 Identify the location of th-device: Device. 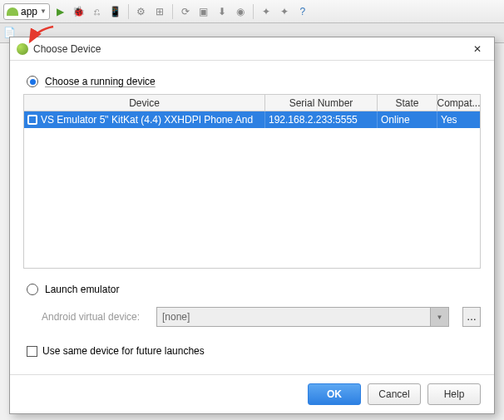
(145, 103).